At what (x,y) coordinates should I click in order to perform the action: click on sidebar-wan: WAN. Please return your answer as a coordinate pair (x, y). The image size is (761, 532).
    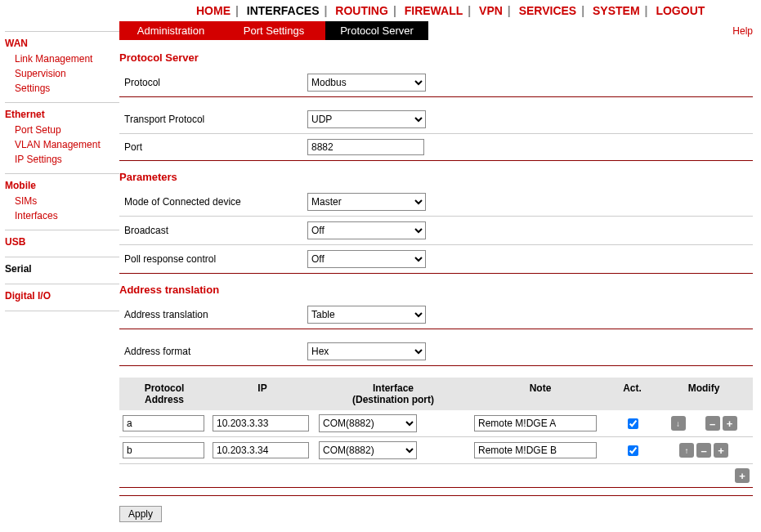
    Looking at the image, I should click on (62, 43).